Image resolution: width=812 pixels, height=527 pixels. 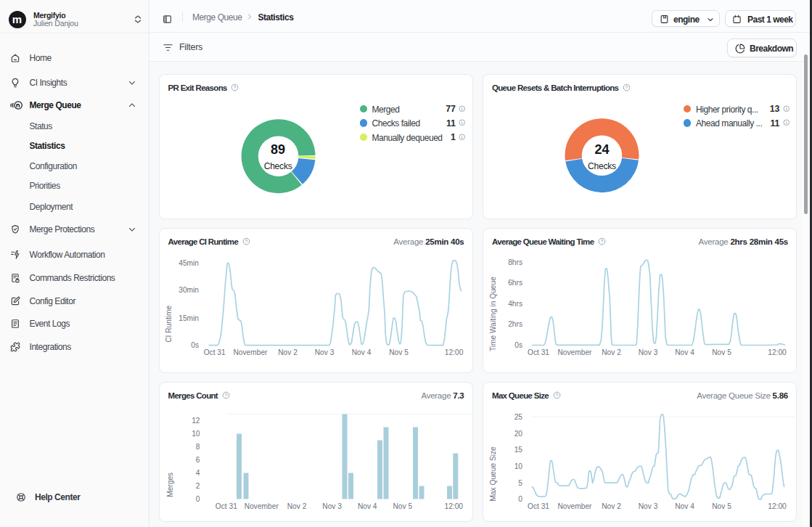 I want to click on svg-text: 5, so click(x=520, y=482).